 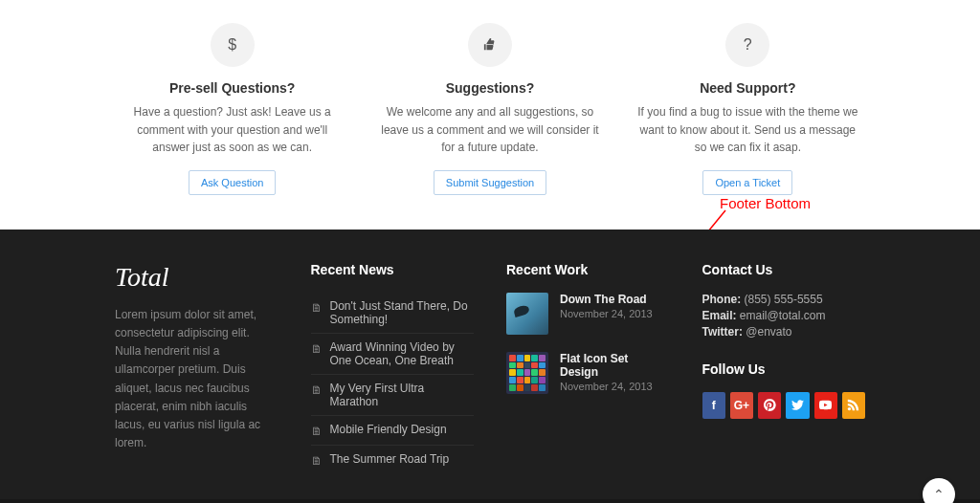 What do you see at coordinates (854, 405) in the screenshot?
I see `rss-icon` at bounding box center [854, 405].